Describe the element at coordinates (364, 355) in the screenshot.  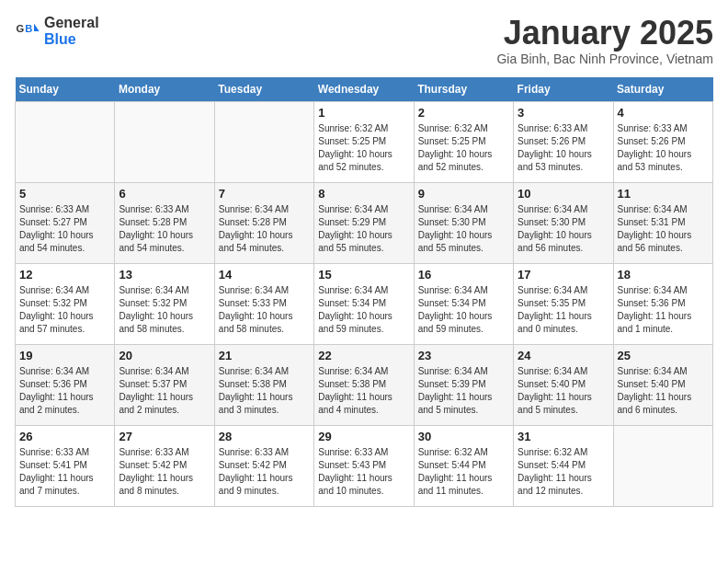
I see `day-number: 22` at that location.